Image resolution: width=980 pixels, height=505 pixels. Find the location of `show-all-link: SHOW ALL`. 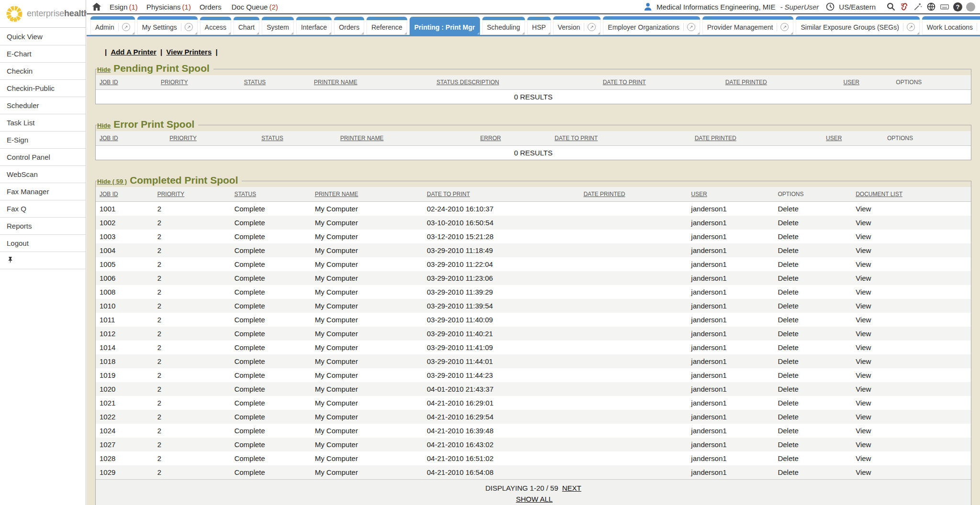

show-all-link: SHOW ALL is located at coordinates (534, 499).